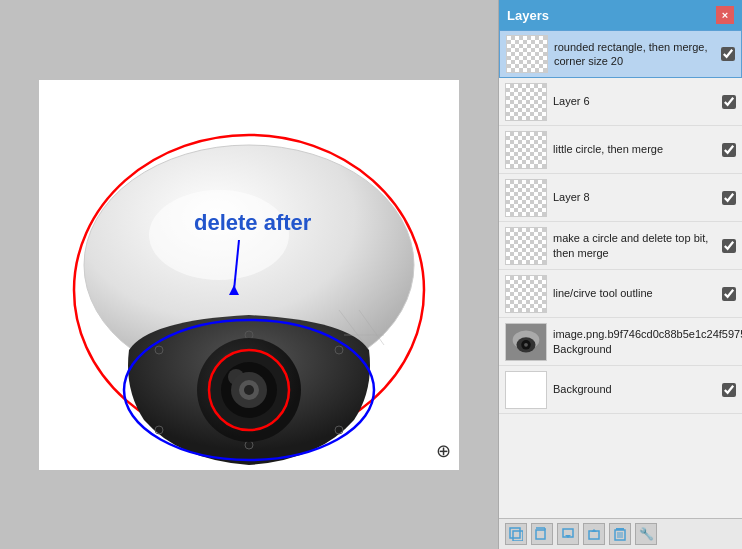 The width and height of the screenshot is (742, 549). I want to click on layer-item: Layer 6, so click(620, 102).